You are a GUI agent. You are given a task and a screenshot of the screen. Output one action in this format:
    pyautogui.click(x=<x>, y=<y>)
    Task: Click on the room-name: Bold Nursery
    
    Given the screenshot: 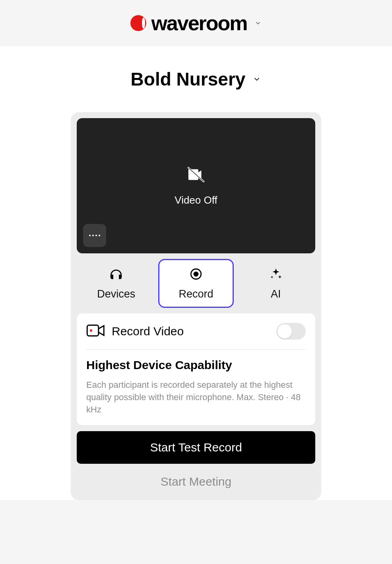 What is the action you would take?
    pyautogui.click(x=188, y=79)
    